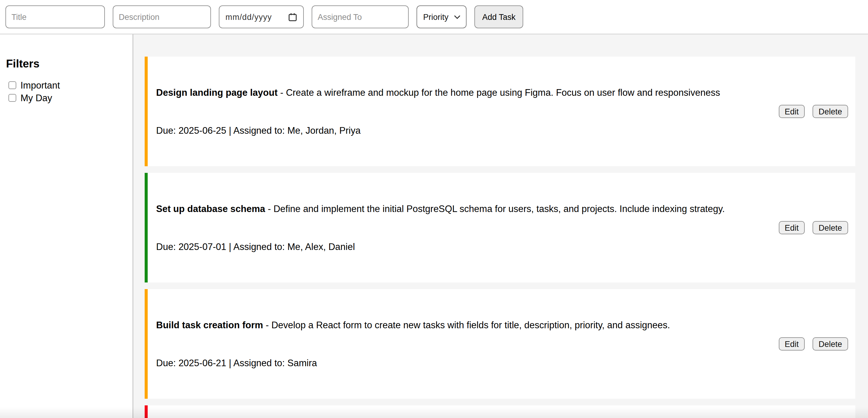 The image size is (868, 418). What do you see at coordinates (413, 325) in the screenshot?
I see `task-title-line: Build task creation form - Develop a Rea…` at bounding box center [413, 325].